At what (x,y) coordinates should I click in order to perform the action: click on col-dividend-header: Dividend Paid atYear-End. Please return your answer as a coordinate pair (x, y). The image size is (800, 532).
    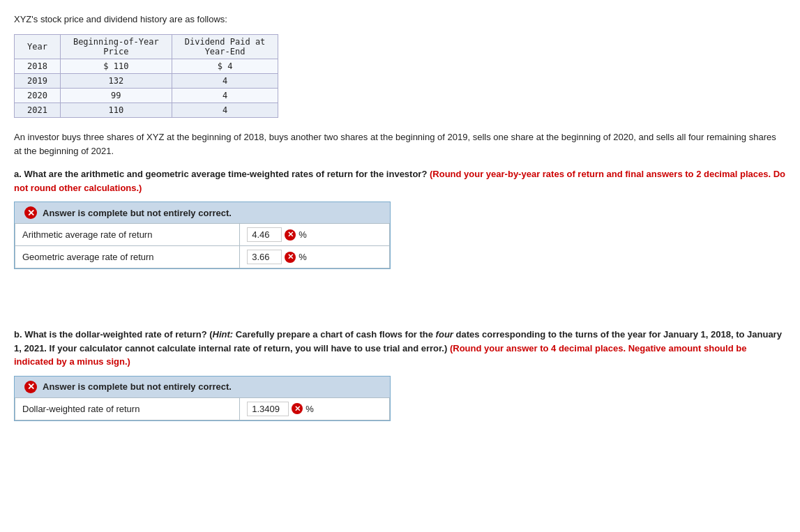
    Looking at the image, I should click on (225, 47).